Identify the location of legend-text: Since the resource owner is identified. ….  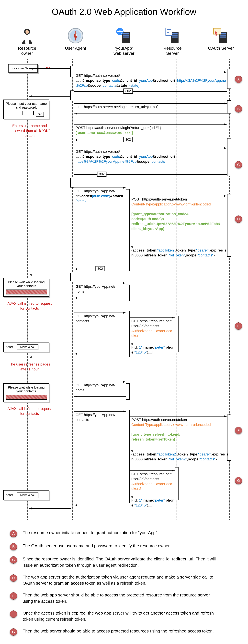
(120, 562).